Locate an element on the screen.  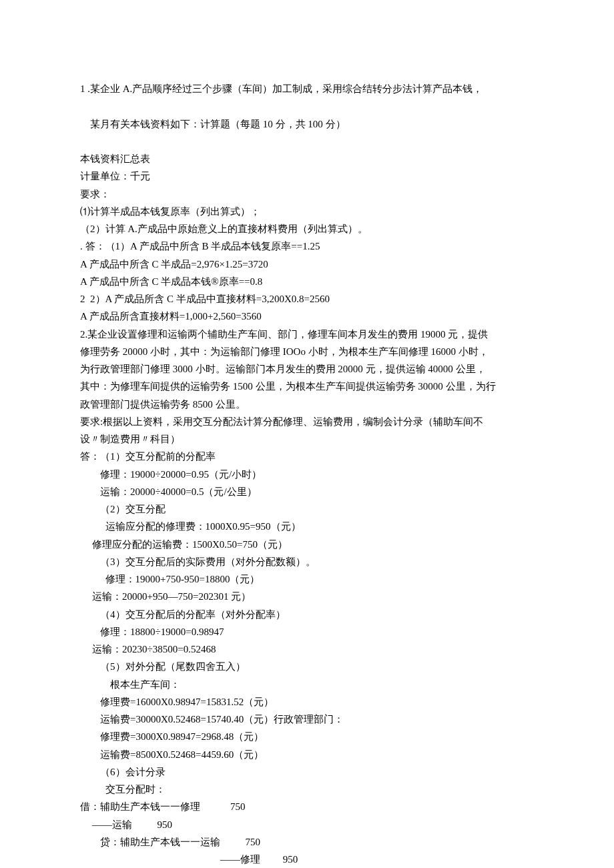
text-line: 计量单位：千元 is located at coordinates (307, 176).